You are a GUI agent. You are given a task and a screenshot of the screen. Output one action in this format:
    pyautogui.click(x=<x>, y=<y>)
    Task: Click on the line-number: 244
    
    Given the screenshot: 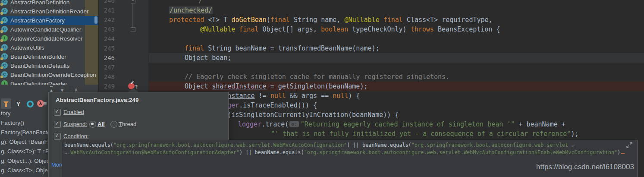 What is the action you would take?
    pyautogui.click(x=107, y=39)
    